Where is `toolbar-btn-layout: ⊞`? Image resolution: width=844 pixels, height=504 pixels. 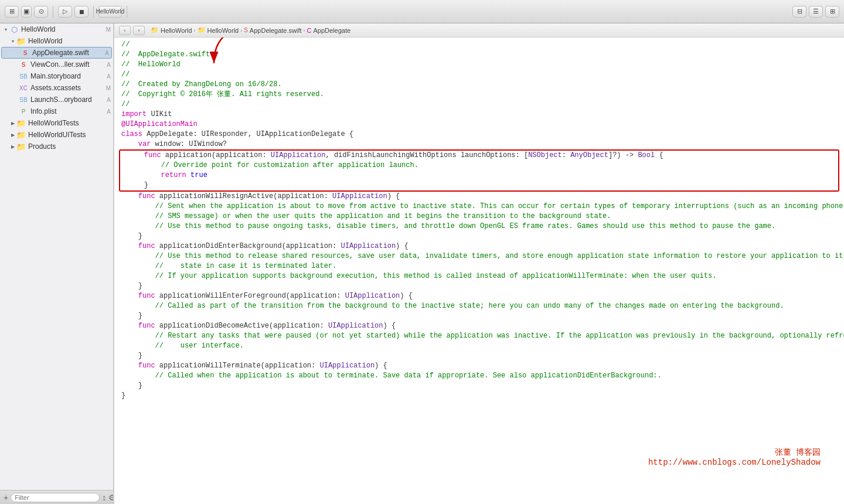
toolbar-btn-layout: ⊞ is located at coordinates (12, 12).